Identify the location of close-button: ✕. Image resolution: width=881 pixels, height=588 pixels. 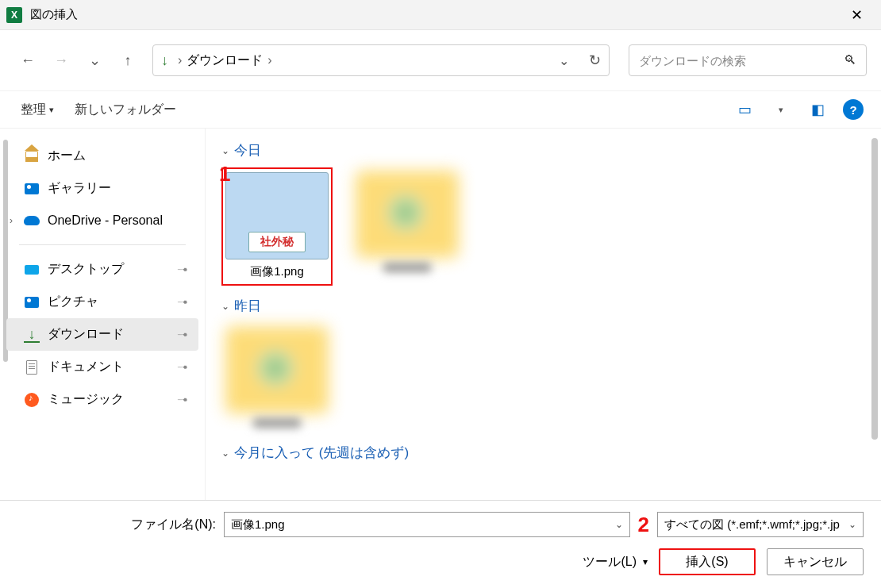
(856, 14).